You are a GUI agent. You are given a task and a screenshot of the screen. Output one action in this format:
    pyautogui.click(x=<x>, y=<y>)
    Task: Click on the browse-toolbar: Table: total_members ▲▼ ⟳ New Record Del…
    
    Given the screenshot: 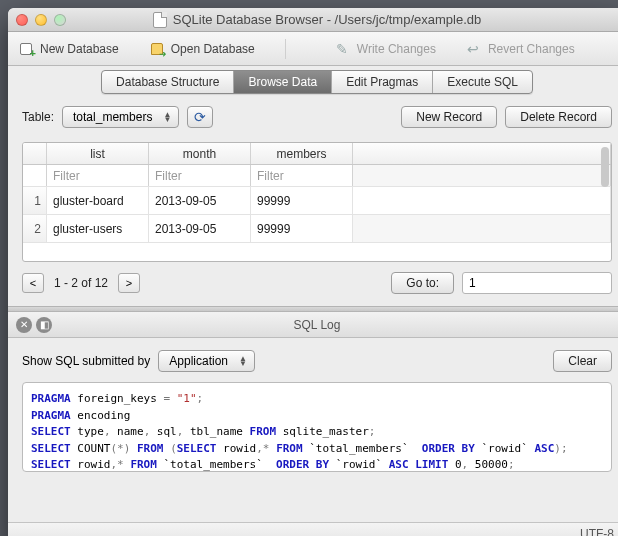 What is the action you would take?
    pyautogui.click(x=317, y=117)
    